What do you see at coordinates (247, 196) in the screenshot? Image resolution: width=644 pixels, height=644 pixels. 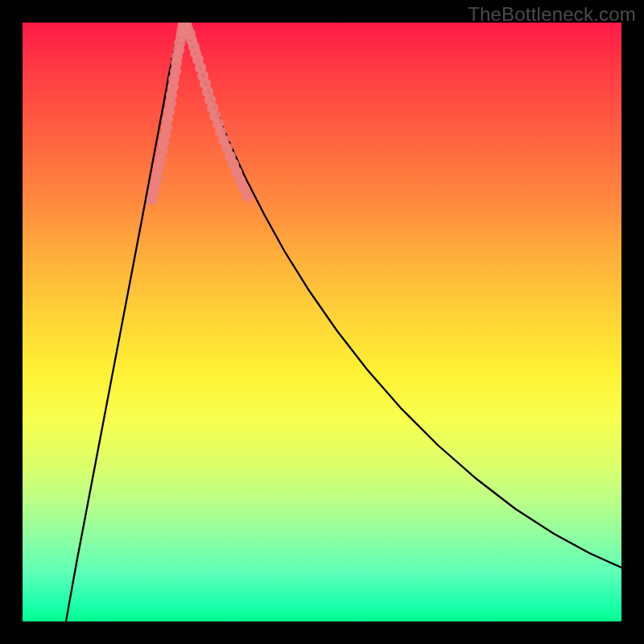 I see `data-marker` at bounding box center [247, 196].